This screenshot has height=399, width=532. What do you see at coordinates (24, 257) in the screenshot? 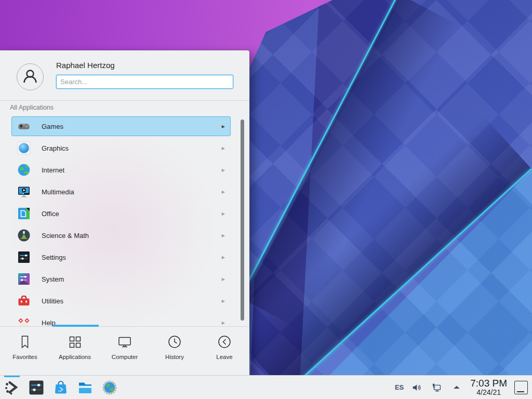
I see `settings-icon` at bounding box center [24, 257].